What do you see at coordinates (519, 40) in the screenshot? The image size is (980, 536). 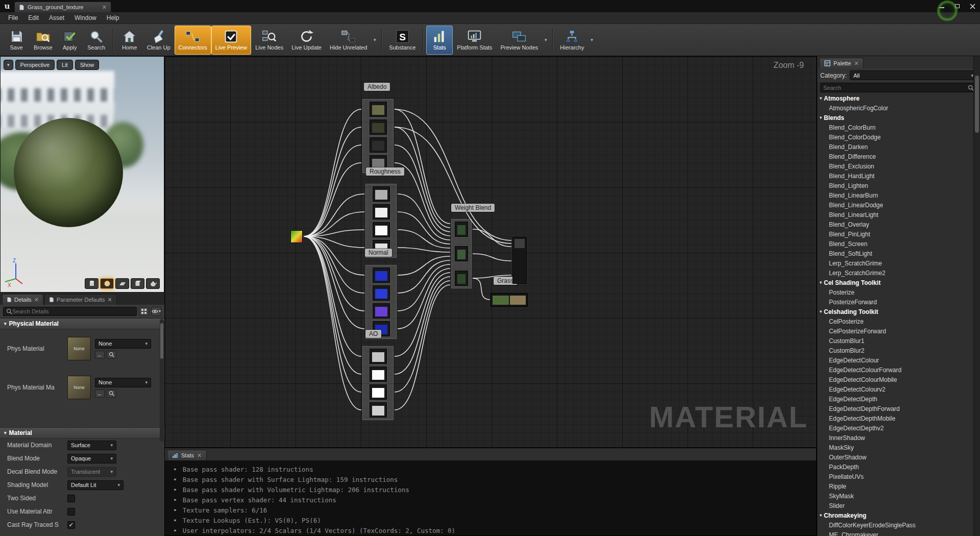 I see `toolbar-button-preview-nodes: Preview Nodes` at bounding box center [519, 40].